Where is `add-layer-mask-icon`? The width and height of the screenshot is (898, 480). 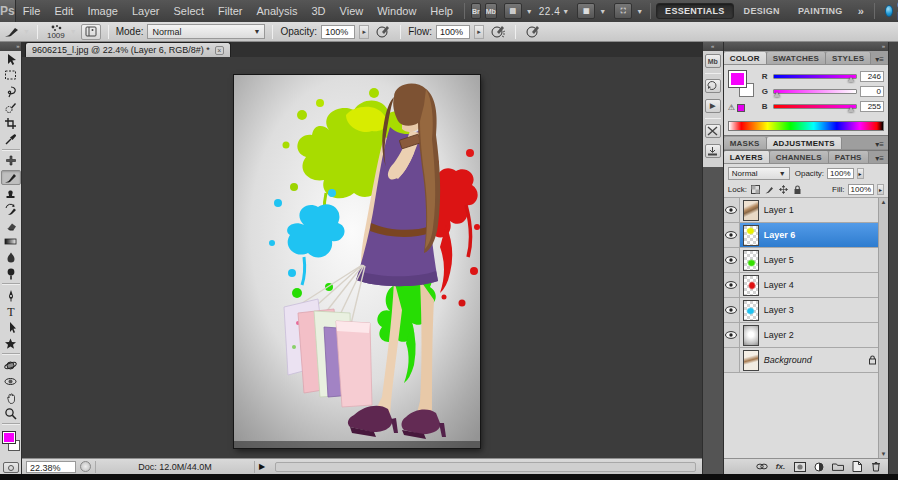
add-layer-mask-icon is located at coordinates (800, 467).